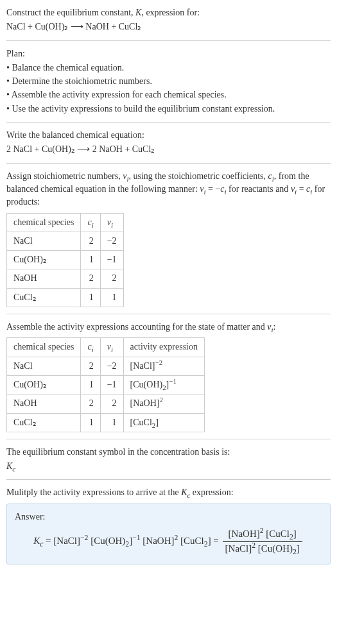 This screenshot has width=337, height=644. What do you see at coordinates (164, 366) in the screenshot?
I see `cell-expr: [NaCl]−2` at bounding box center [164, 366].